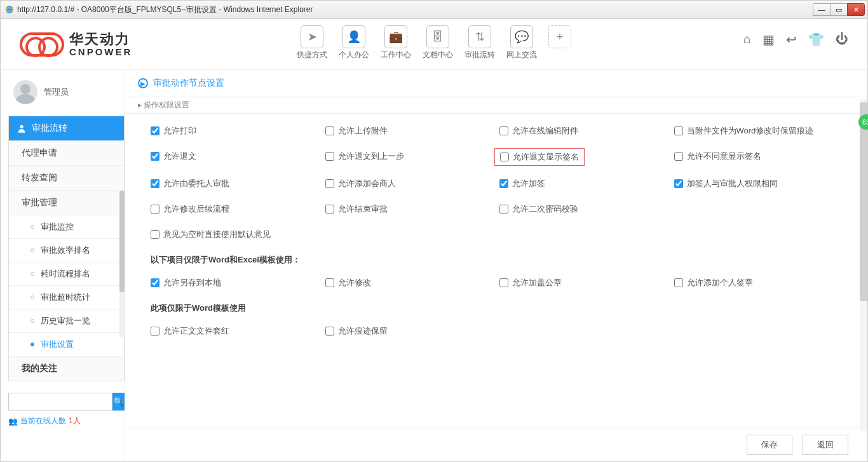  I want to click on sidebar-menu: 审批流转 代理申请 转发查阅 审批管理 审批监控 审批效率排名 耗时流程排名 审…, so click(66, 248).